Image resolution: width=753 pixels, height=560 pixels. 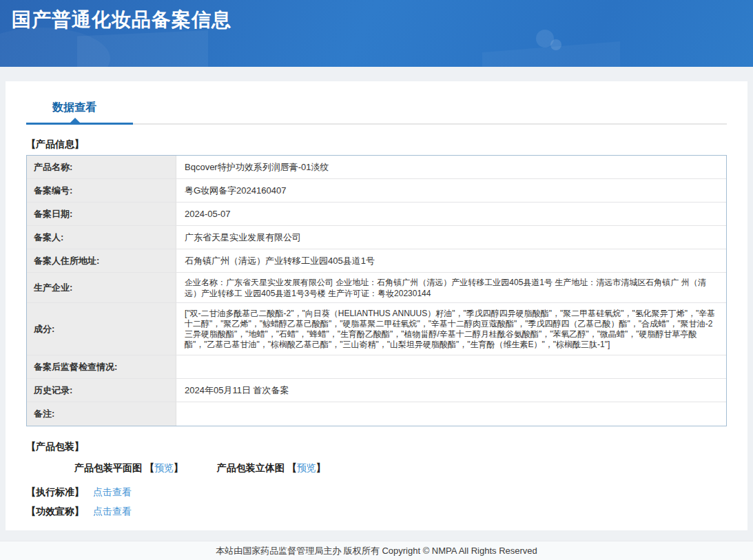 I want to click on efficacy-view-link: 点击查看, so click(x=112, y=511).